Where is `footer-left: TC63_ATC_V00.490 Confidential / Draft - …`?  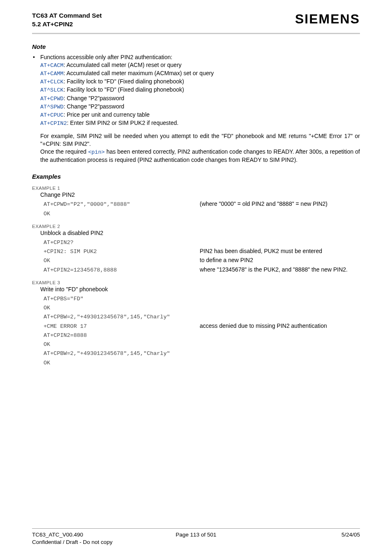
footer-left: TC63_ATC_V00.490 Confidential / Draft - … is located at coordinates (72, 539).